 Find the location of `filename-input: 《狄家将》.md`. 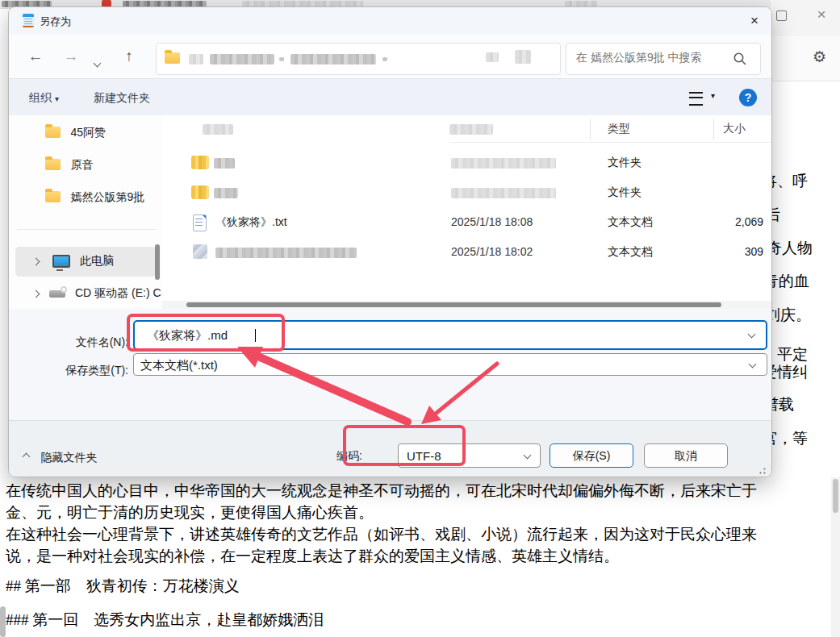

filename-input: 《狄家将》.md is located at coordinates (450, 335).